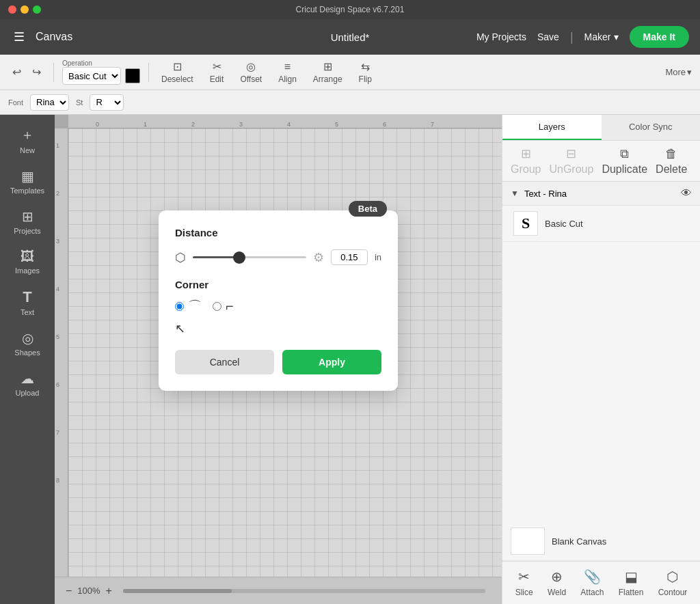 The image size is (700, 604). Describe the element at coordinates (27, 271) in the screenshot. I see `sidebar-item-label-images: Images` at that location.